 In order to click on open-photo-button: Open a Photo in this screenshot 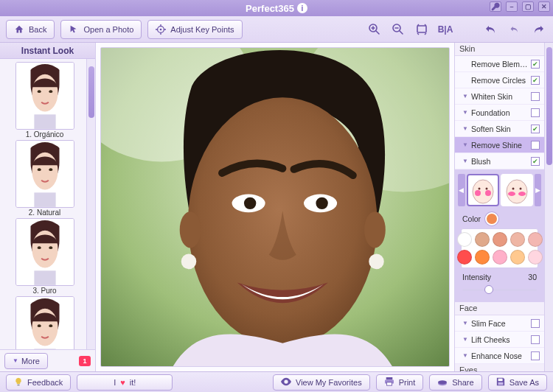, I will do `click(101, 29)`.